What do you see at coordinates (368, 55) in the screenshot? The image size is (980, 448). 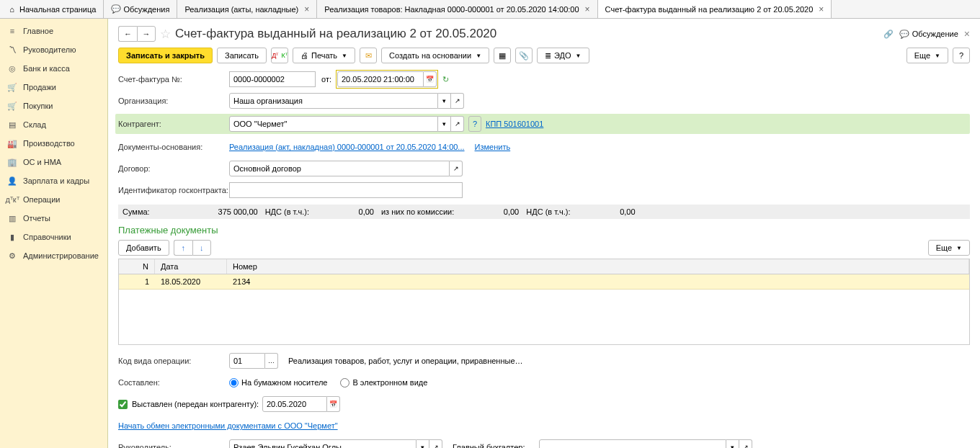 I see `mail-button: ✉` at bounding box center [368, 55].